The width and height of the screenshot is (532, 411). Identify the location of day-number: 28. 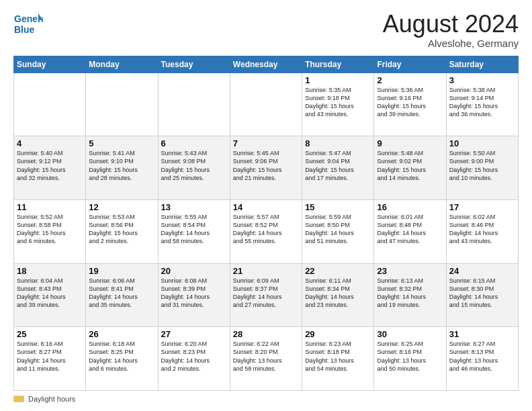
(266, 334).